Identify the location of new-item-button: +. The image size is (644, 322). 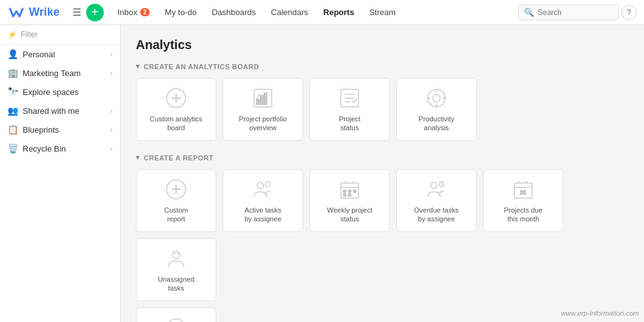
(95, 13).